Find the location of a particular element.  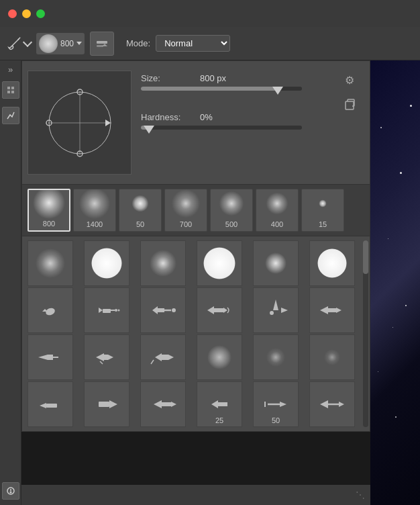

preset-400: 400 is located at coordinates (277, 210).